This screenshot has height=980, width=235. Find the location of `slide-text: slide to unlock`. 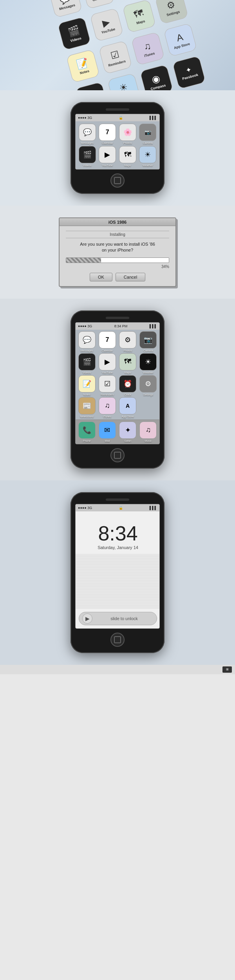

slide-text: slide to unlock is located at coordinates (124, 619).